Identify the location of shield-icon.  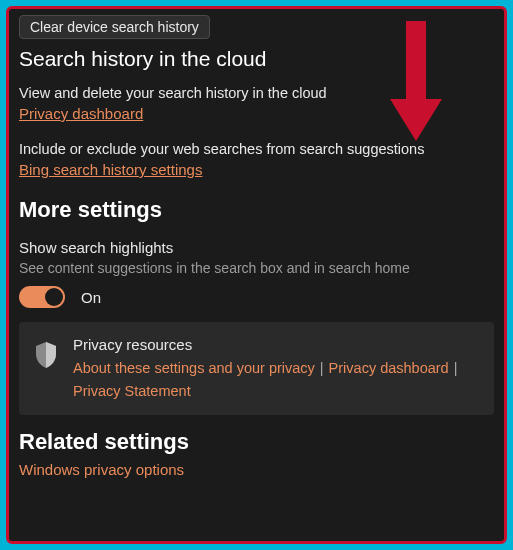
(46, 355).